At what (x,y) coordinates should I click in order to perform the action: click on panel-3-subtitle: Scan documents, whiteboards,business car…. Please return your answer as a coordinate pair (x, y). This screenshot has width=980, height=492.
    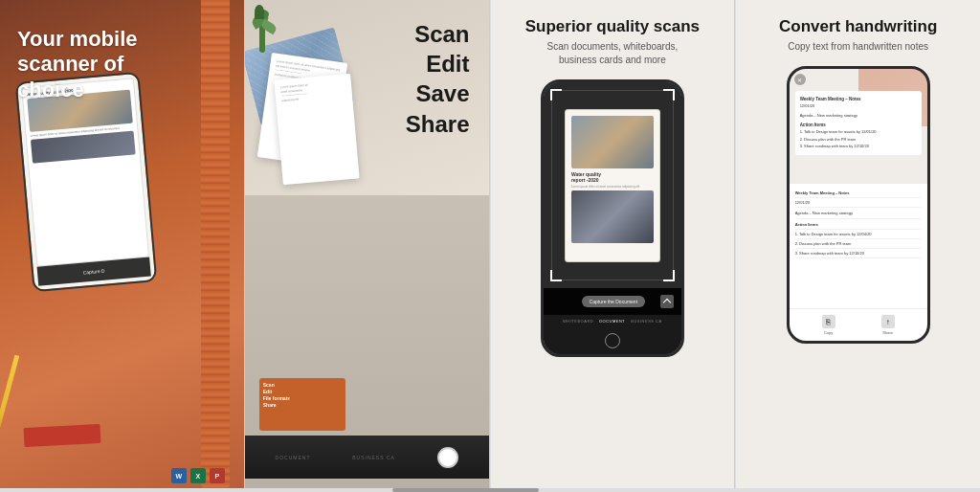
    Looking at the image, I should click on (612, 54).